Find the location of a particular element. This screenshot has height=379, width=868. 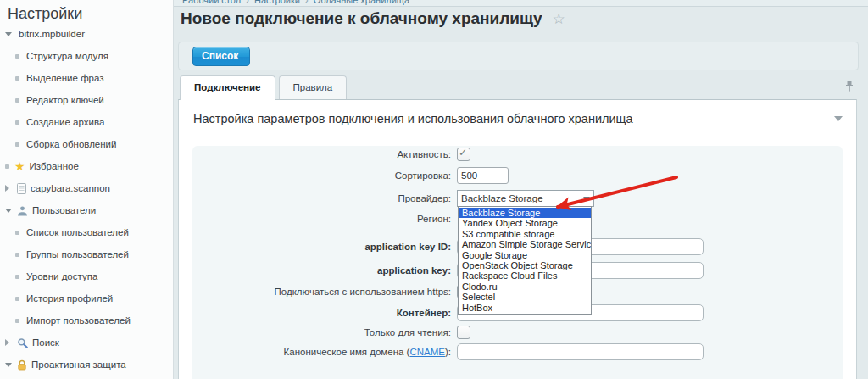

lock-icon is located at coordinates (22, 365).